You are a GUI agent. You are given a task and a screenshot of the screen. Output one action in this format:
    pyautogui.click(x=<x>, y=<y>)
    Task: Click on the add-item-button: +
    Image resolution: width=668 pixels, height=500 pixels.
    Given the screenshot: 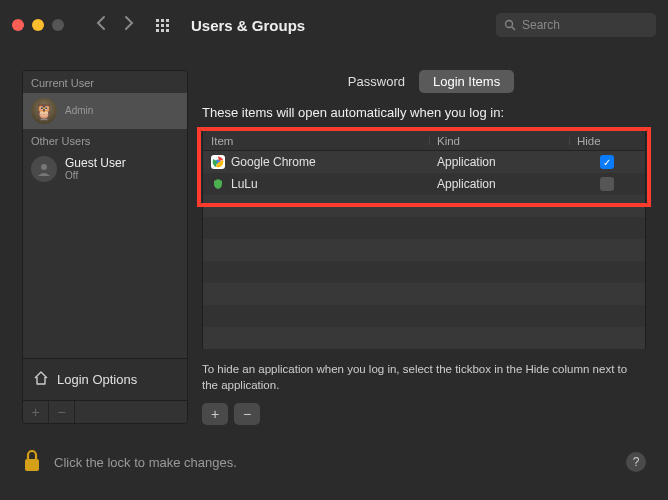 What is the action you would take?
    pyautogui.click(x=215, y=414)
    